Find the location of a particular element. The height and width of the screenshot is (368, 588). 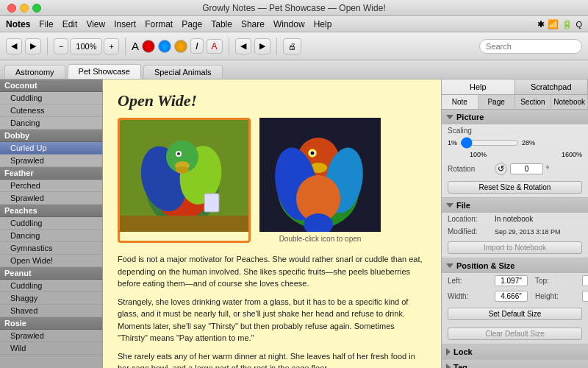

zoom-out-button: − is located at coordinates (61, 46).